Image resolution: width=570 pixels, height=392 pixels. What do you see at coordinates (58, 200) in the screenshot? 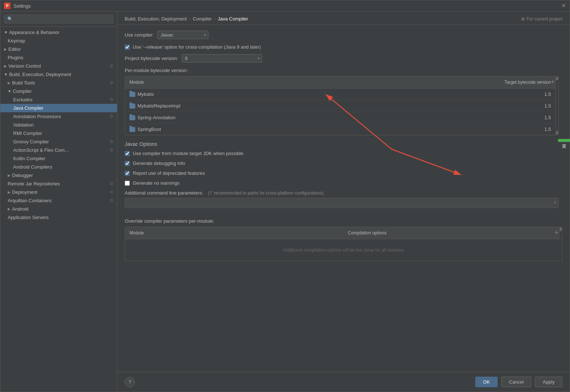
I see `sidebar-item-arquillian: Arquillian Containers ⚙` at bounding box center [58, 200].